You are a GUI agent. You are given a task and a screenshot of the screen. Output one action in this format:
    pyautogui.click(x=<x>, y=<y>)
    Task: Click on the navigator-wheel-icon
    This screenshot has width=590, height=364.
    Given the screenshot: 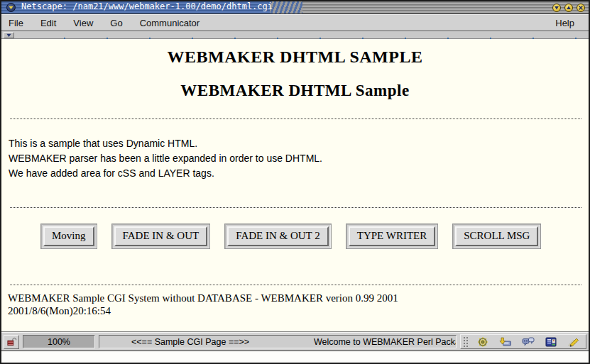 What is the action you would take?
    pyautogui.click(x=483, y=342)
    